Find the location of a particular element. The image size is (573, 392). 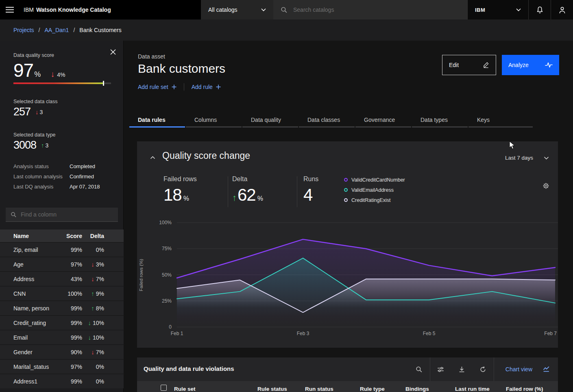

legend-label: ValidEmailAddress is located at coordinates (373, 190).